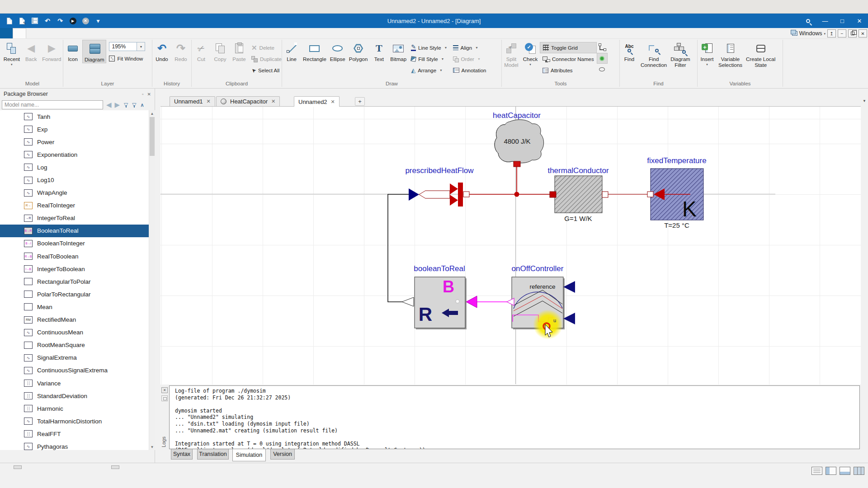 The image size is (868, 488). Describe the element at coordinates (118, 105) in the screenshot. I see `search-forward-icon: ▶` at that location.